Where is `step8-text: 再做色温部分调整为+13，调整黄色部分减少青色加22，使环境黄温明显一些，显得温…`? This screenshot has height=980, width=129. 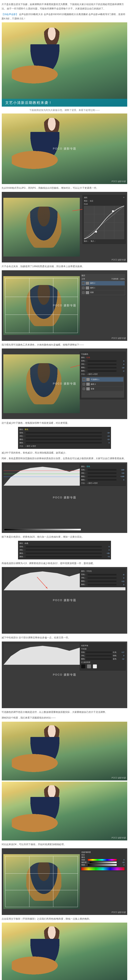 step8-text: 再做色温部分调整为+13，调整黄色部分减少青色加22，使环境黄温明显一些，显得温… is located at coordinates (65, 564).